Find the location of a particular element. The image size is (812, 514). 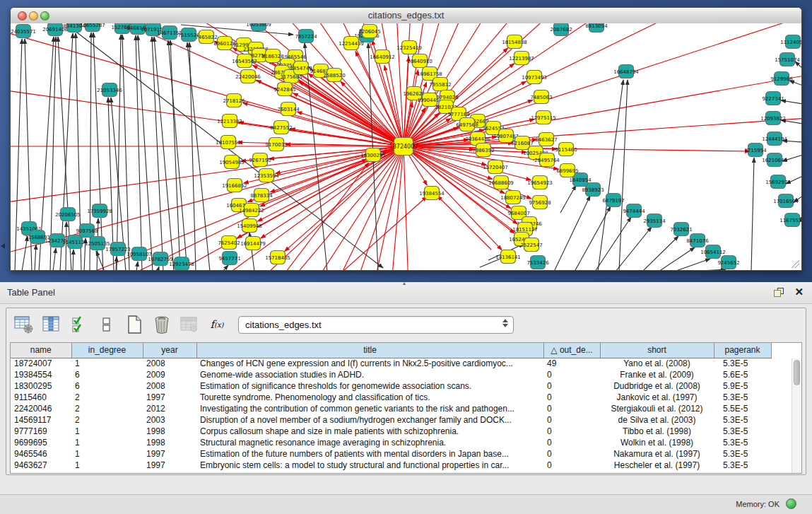

table-scrollbar is located at coordinates (796, 416).